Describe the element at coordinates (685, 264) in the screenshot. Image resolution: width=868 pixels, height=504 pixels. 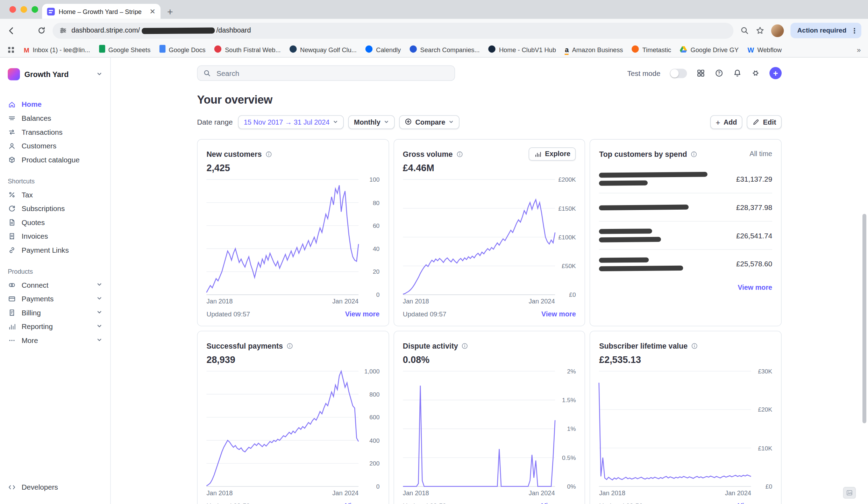
I see `customer-row: £25,578.60` at that location.